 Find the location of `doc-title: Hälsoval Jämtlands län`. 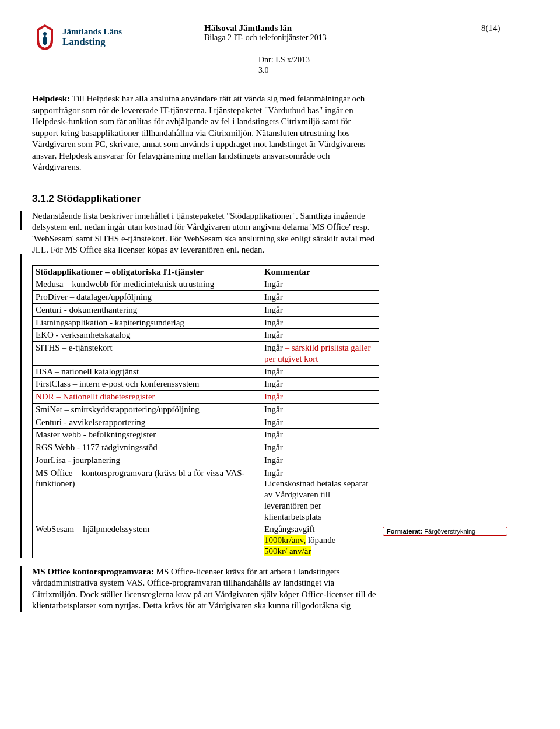

doc-title: Hälsoval Jämtlands län is located at coordinates (343, 28).